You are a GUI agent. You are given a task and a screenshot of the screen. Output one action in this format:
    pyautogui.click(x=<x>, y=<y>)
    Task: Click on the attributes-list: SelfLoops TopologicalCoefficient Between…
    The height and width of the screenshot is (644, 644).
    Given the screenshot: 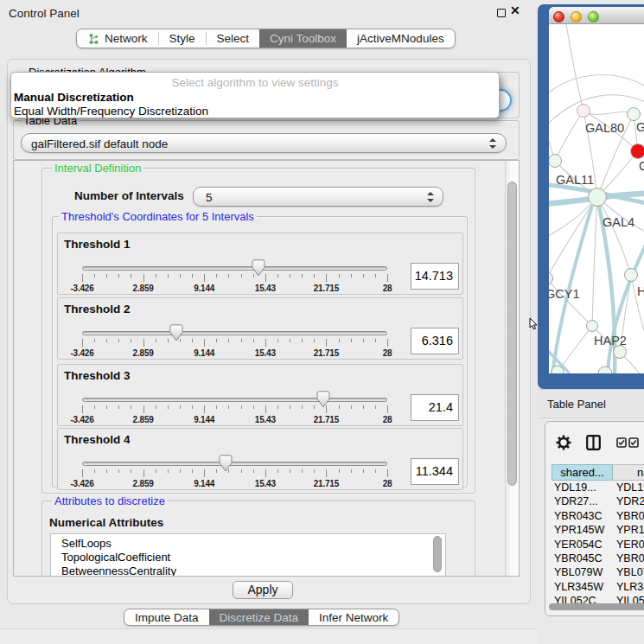 What is the action you would take?
    pyautogui.click(x=248, y=555)
    